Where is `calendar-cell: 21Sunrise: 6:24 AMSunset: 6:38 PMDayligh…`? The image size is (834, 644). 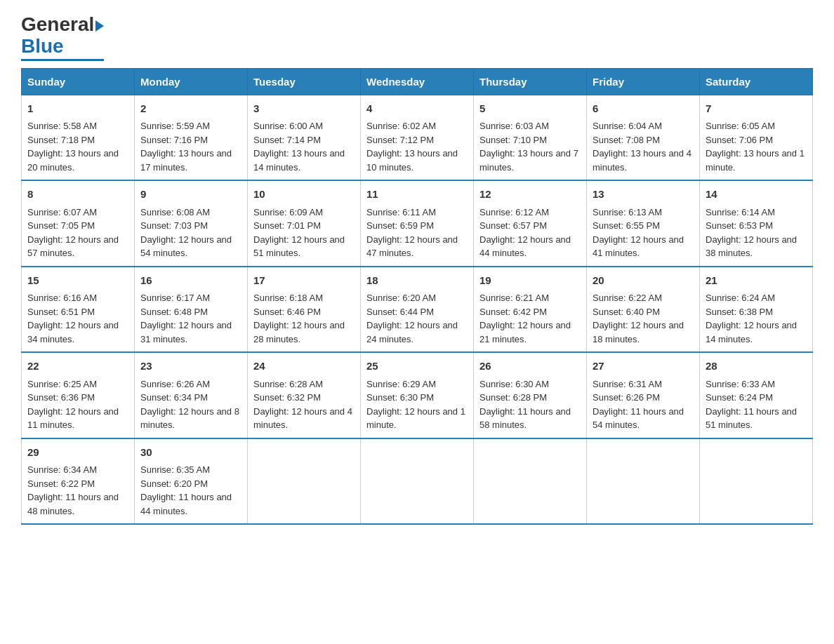 calendar-cell: 21Sunrise: 6:24 AMSunset: 6:38 PMDayligh… is located at coordinates (757, 310).